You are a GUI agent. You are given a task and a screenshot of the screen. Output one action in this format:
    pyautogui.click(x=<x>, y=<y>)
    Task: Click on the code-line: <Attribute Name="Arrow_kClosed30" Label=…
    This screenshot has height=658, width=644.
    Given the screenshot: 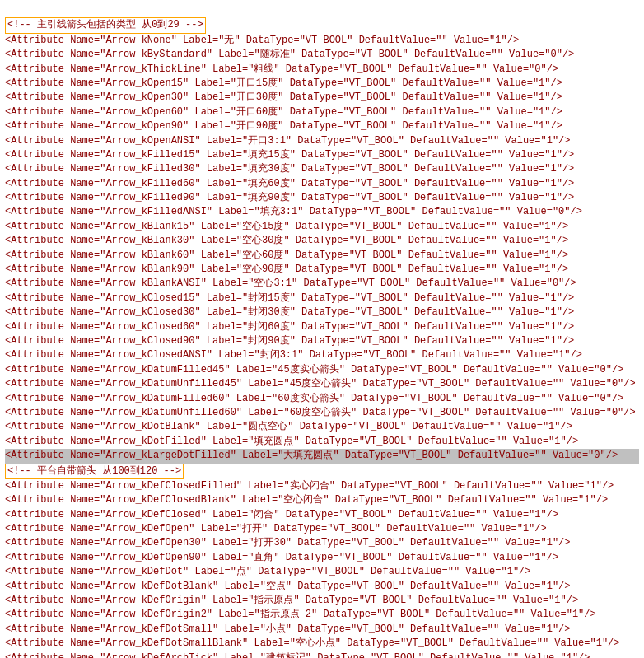 What is the action you would take?
    pyautogui.click(x=322, y=313)
    